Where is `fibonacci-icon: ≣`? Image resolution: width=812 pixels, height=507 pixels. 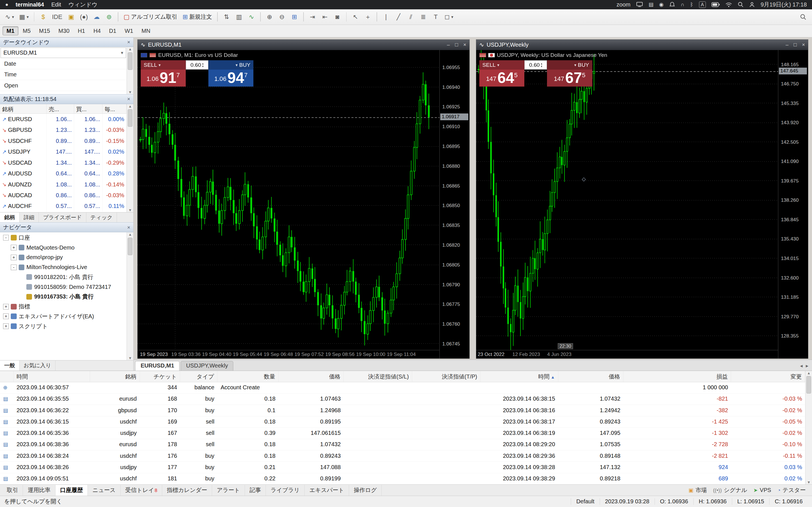 fibonacci-icon: ≣ is located at coordinates (423, 17).